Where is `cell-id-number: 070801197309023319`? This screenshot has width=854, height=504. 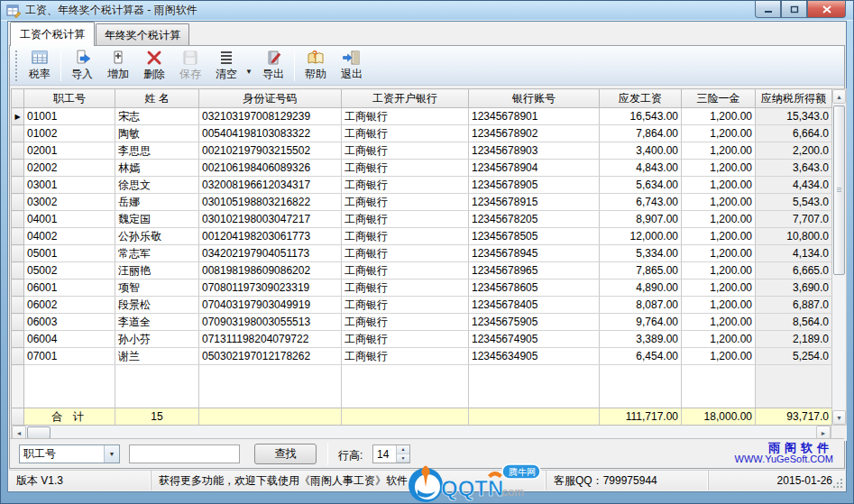 cell-id-number: 070801197309023319 is located at coordinates (271, 289).